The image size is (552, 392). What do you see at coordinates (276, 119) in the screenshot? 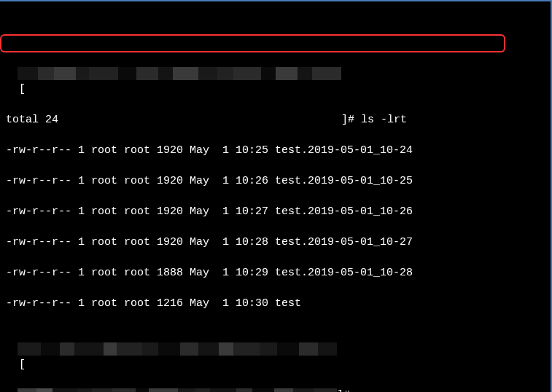
I see `total-line-1: total 24` at bounding box center [276, 119].